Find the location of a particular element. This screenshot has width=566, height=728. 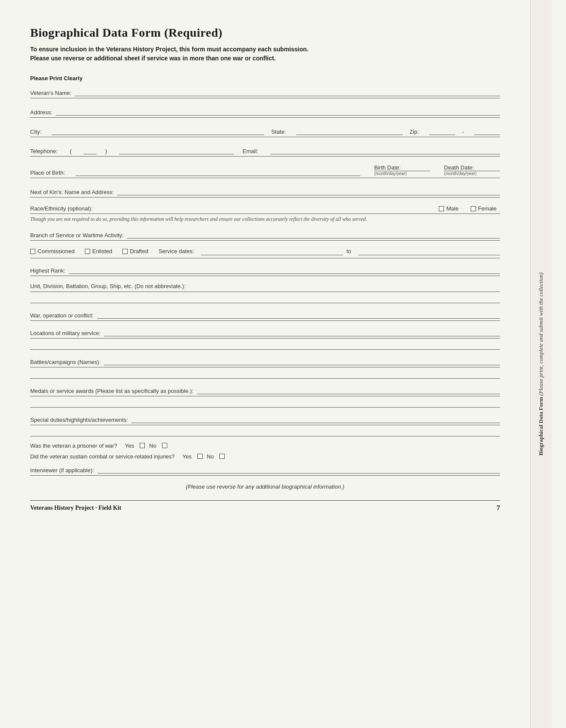

pow-no-group: No is located at coordinates (158, 446).